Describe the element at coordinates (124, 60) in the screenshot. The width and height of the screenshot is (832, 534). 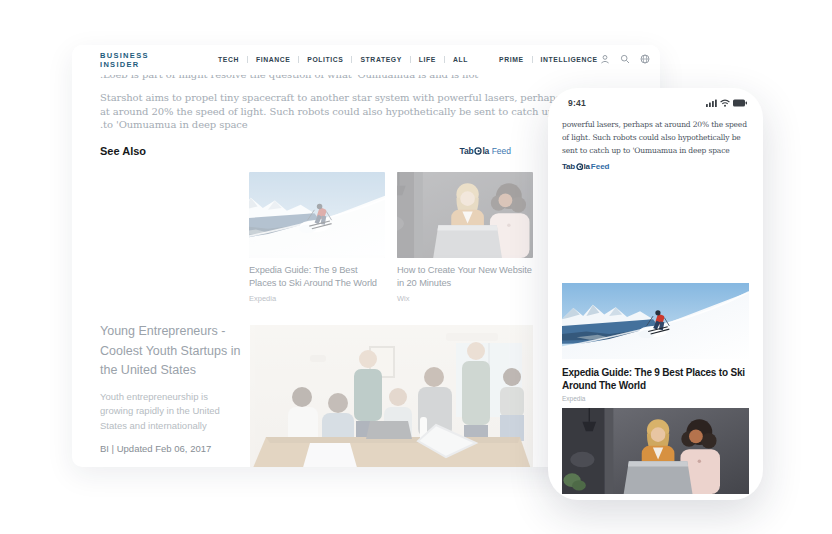
I see `business-insider-logo: BUSINESS INSIDER` at that location.